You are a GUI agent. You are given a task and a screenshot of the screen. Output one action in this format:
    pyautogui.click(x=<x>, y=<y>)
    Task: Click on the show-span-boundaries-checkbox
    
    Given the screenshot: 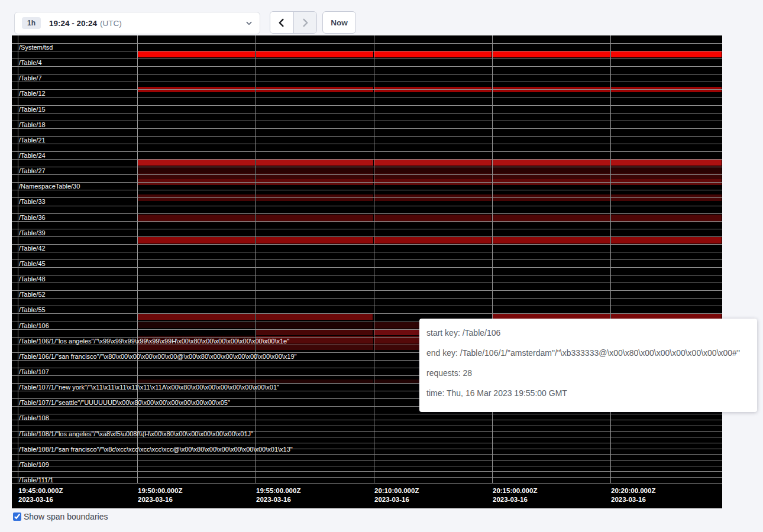 What is the action you would take?
    pyautogui.click(x=17, y=517)
    